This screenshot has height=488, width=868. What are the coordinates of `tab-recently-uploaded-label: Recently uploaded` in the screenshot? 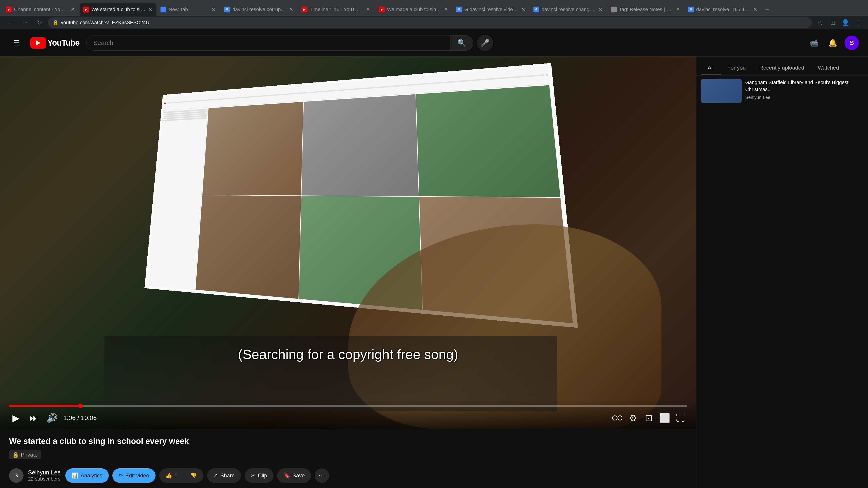 It's located at (782, 68).